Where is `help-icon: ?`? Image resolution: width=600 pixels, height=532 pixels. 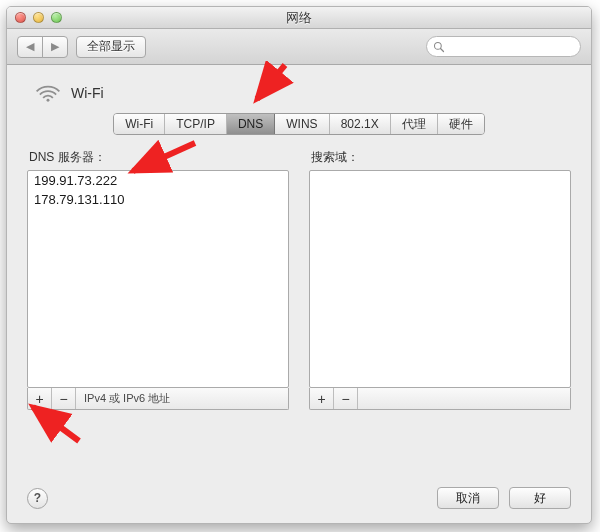 help-icon: ? is located at coordinates (38, 498).